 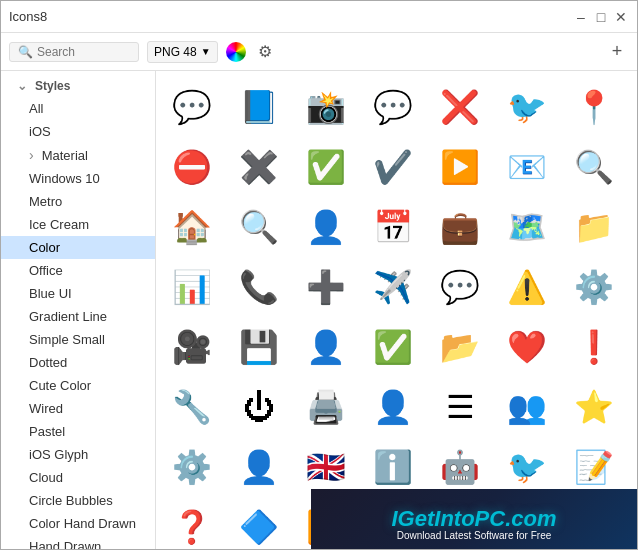 What do you see at coordinates (78, 542) in the screenshot?
I see `sidebar-item-handdrawn: Hand Drawn` at bounding box center [78, 542].